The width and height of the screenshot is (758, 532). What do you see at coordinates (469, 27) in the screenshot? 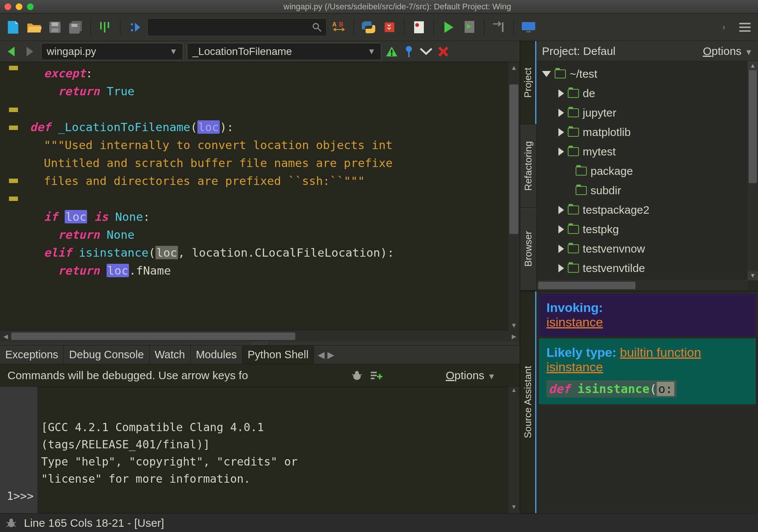
I see `debug-file-button` at bounding box center [469, 27].